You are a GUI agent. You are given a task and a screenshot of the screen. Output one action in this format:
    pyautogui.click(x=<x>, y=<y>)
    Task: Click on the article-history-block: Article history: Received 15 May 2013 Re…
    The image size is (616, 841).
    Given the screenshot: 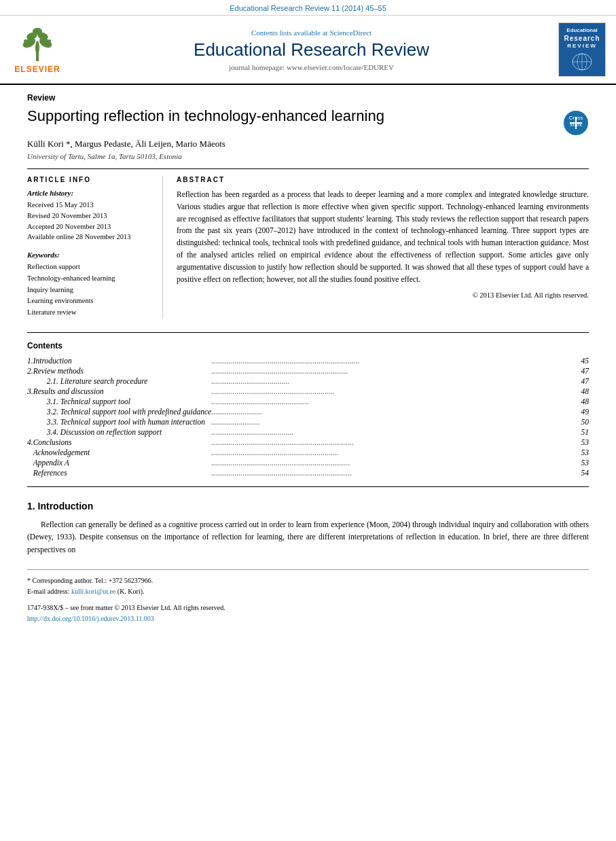 What is the action you would take?
    pyautogui.click(x=90, y=216)
    